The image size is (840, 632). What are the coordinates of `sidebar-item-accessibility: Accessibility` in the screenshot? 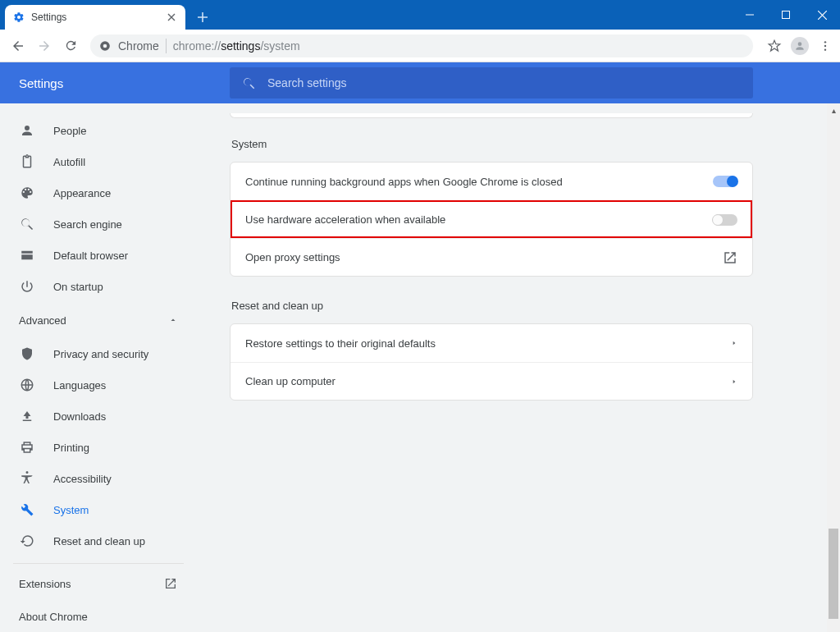 It's located at (98, 479).